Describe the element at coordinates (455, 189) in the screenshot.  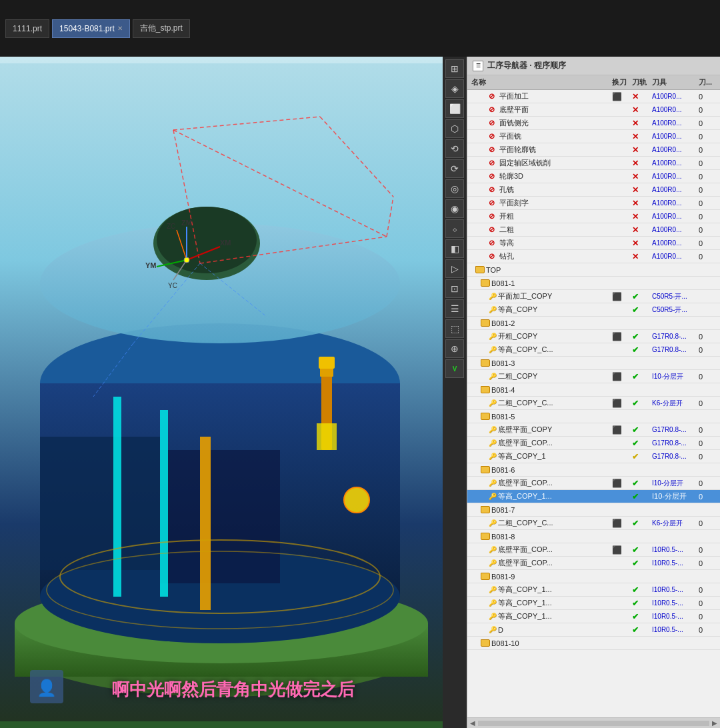
I see `vp-btn-7: ◎` at that location.